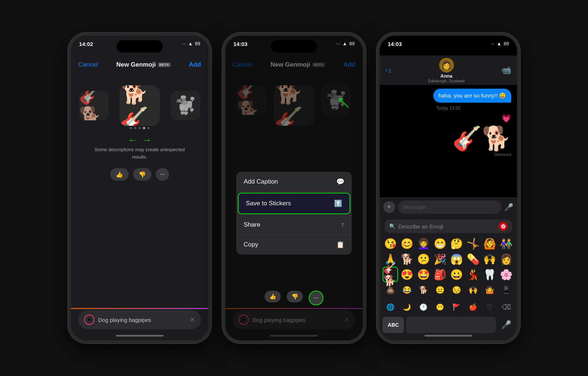  What do you see at coordinates (450, 207) in the screenshot?
I see `message-input-3: Message` at bounding box center [450, 207].